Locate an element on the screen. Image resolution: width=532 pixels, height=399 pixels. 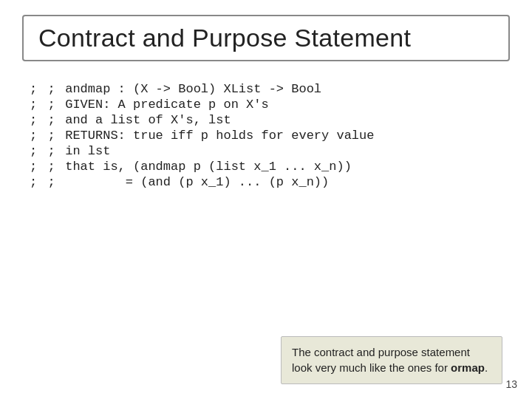
code-line: = (and (p x_1) ... (p x_n)) is located at coordinates (194, 182).